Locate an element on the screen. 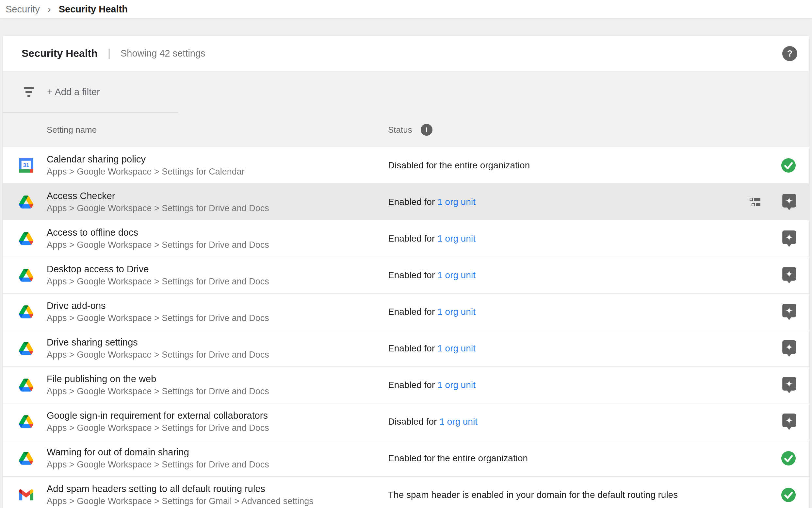 Image resolution: width=812 pixels, height=508 pixels. breadcrumb: Security › Security Health is located at coordinates (406, 9).